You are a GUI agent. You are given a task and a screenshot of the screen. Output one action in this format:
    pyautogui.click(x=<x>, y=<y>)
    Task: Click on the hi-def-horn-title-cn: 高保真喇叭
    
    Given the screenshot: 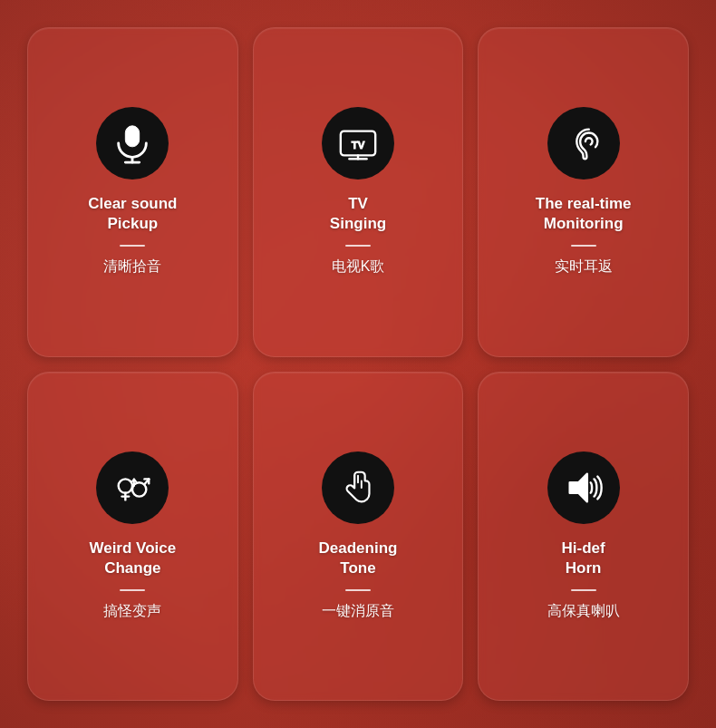 What is the action you would take?
    pyautogui.click(x=584, y=611)
    